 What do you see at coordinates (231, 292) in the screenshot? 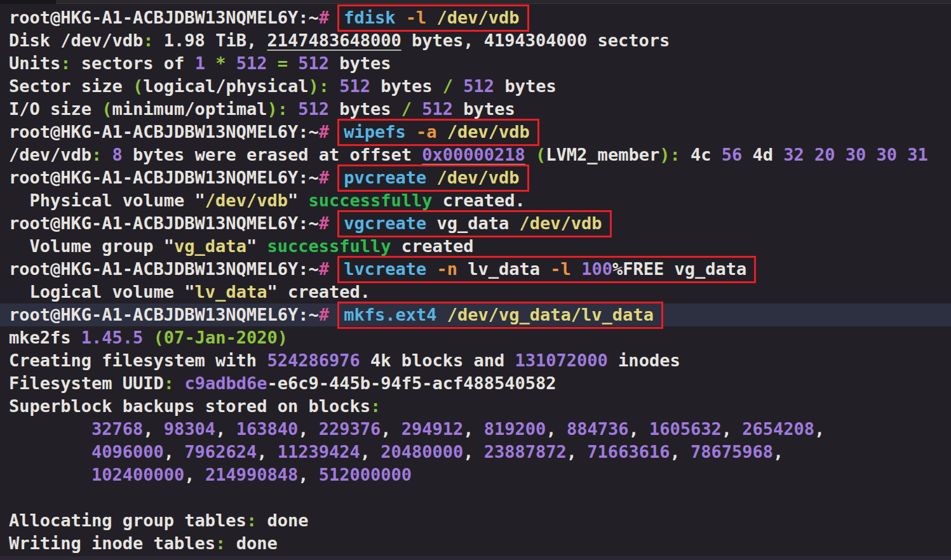
I see `text-segment: lv_data` at bounding box center [231, 292].